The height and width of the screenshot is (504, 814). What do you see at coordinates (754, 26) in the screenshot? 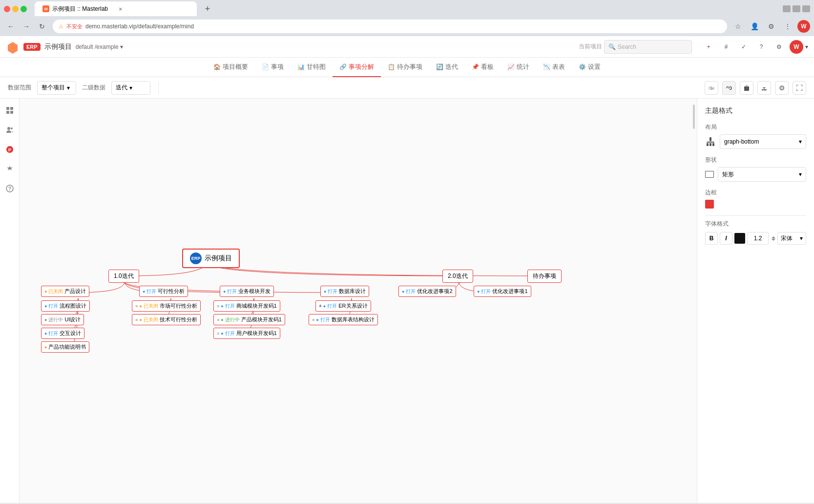
I see `profile-btn: 👤` at bounding box center [754, 26].